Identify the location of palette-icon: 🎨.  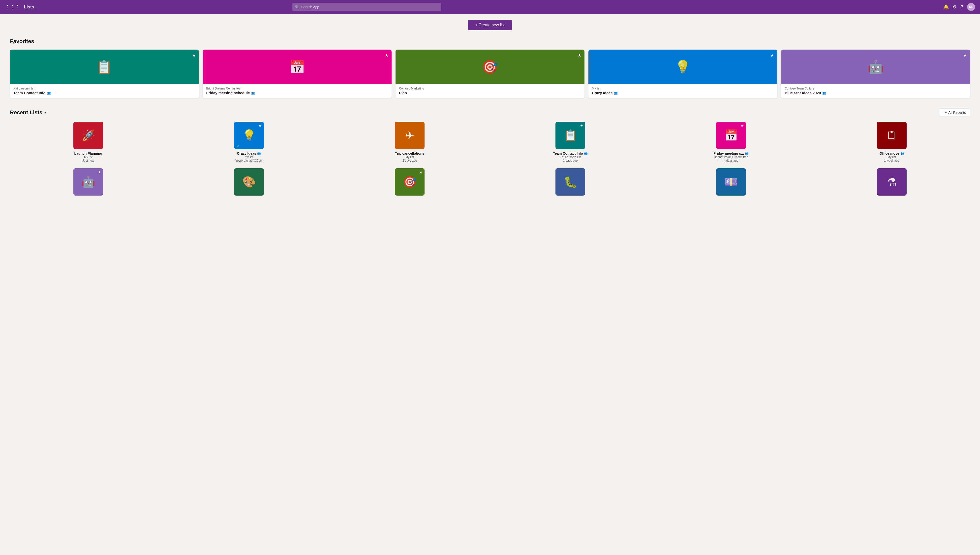
(249, 182).